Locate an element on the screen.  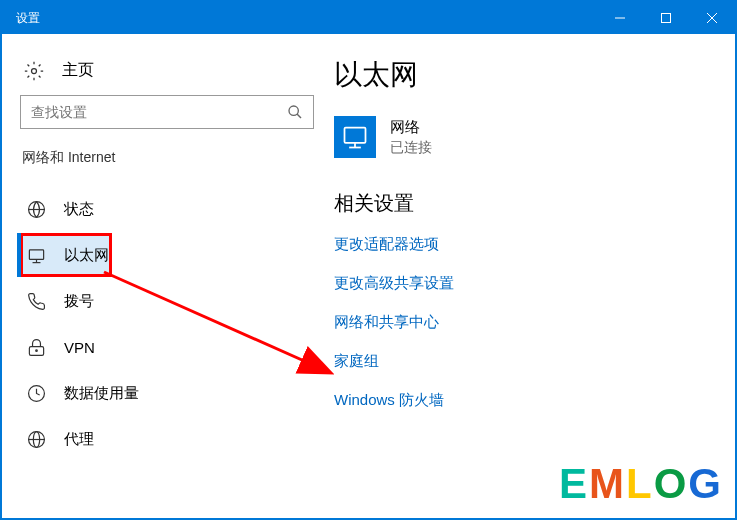
search-icon is located at coordinates (295, 112).